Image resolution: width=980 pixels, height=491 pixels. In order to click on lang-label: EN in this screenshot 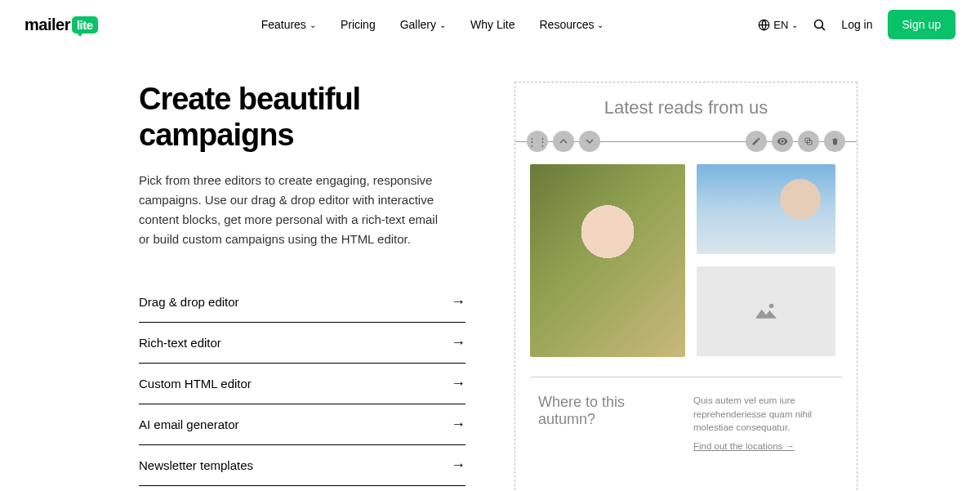, I will do `click(781, 25)`.